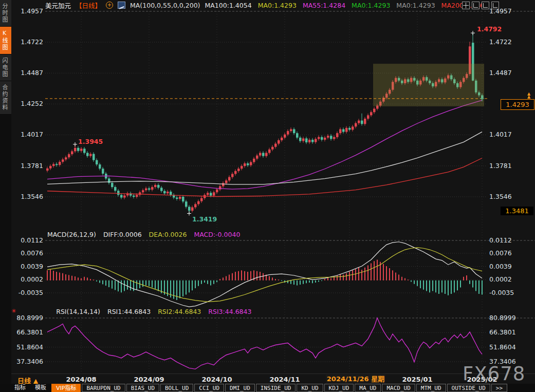 This screenshot has width=535, height=392. Describe the element at coordinates (149, 379) in the screenshot. I see `month-label: 2024/09` at that location.